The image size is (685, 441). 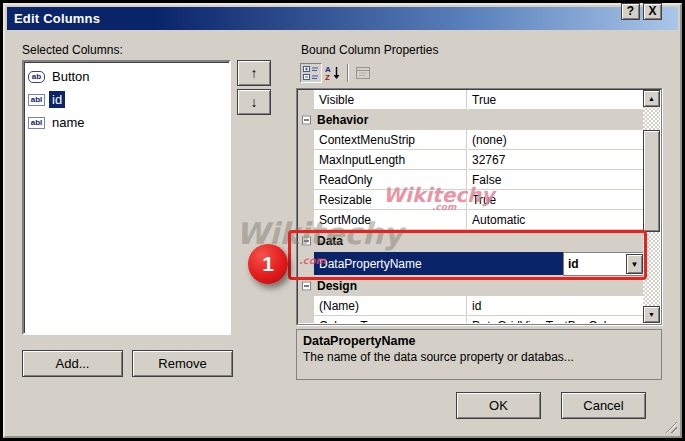 What do you see at coordinates (254, 73) in the screenshot?
I see `up-arrow-icon: ↑` at bounding box center [254, 73].